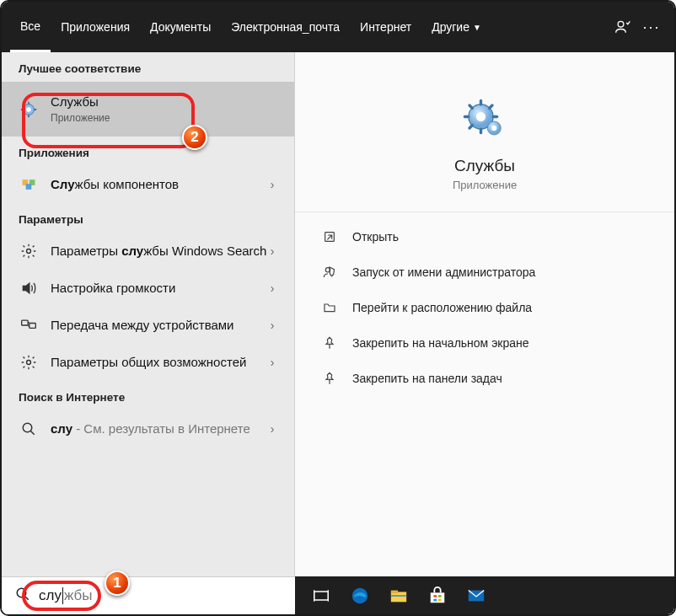 The width and height of the screenshot is (676, 616). I want to click on best-match-result: Службы Приложение, so click(148, 110).